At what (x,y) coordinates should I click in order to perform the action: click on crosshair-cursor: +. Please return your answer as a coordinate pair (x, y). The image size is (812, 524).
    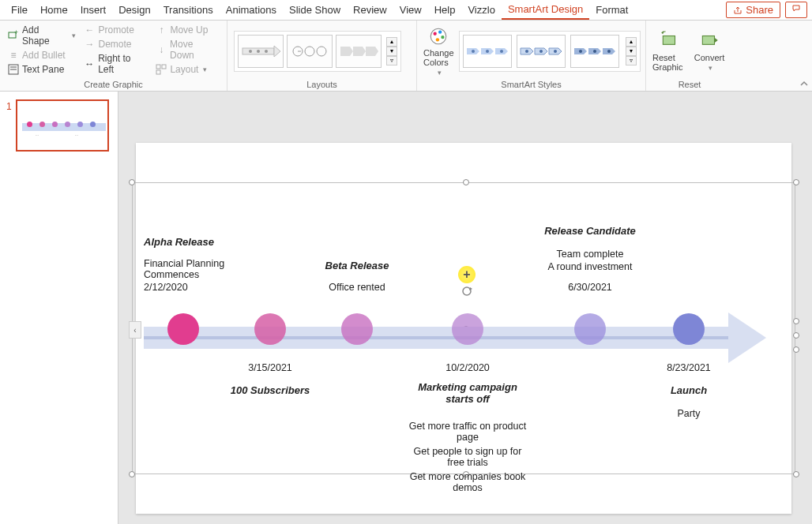
    Looking at the image, I should click on (467, 275).